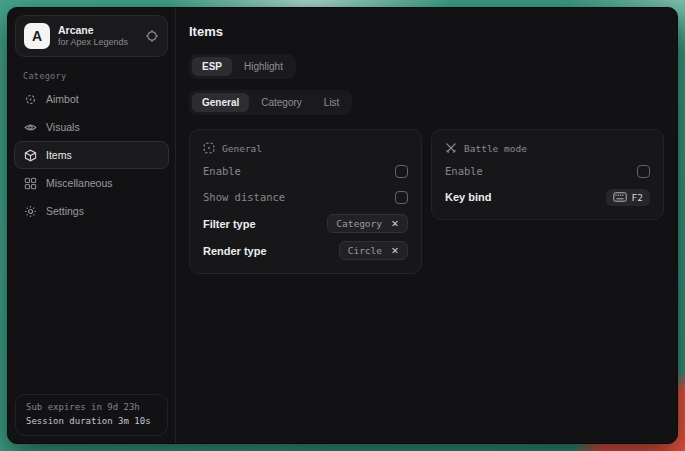 The width and height of the screenshot is (685, 451). What do you see at coordinates (332, 102) in the screenshot?
I see `tab-list: List` at bounding box center [332, 102].